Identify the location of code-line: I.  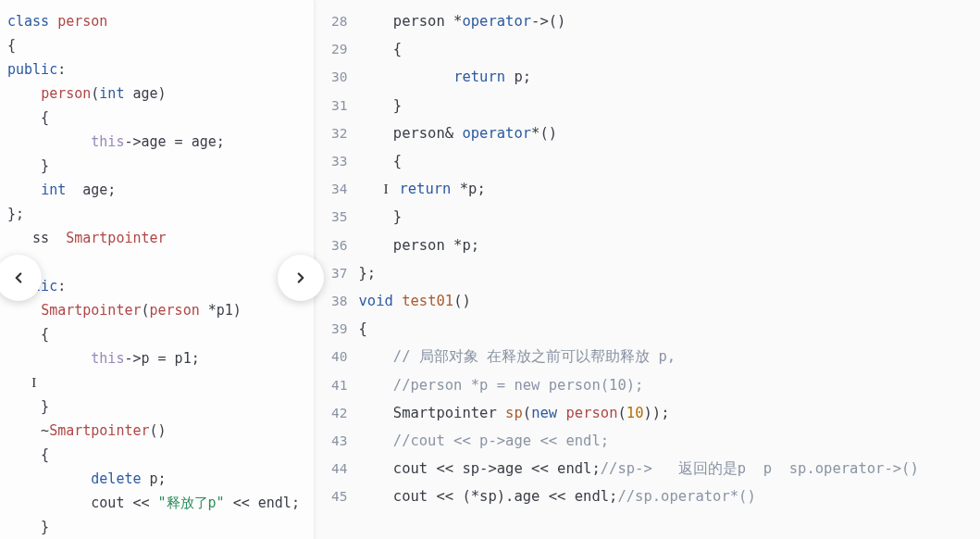
(157, 382).